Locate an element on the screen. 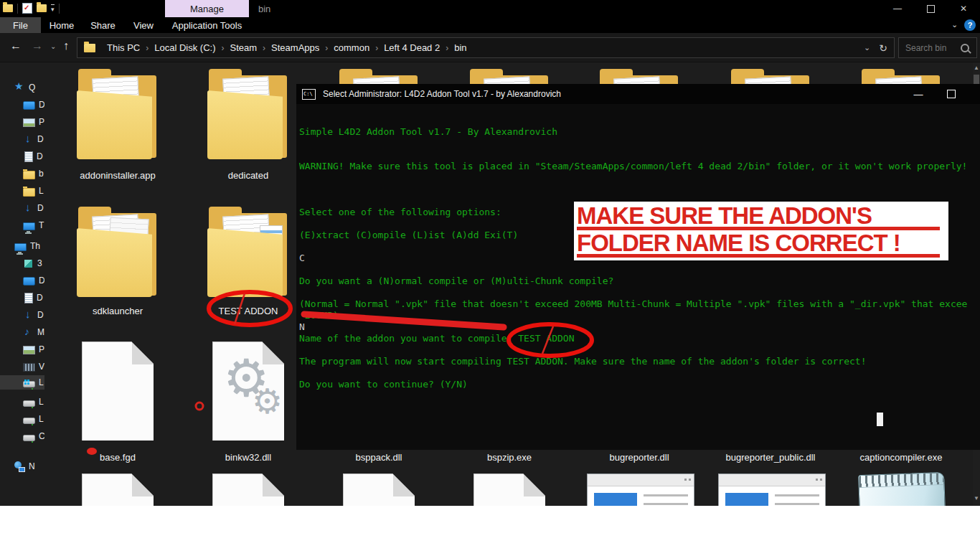 Image resolution: width=980 pixels, height=551 pixels. up-button: ↑ is located at coordinates (66, 46).